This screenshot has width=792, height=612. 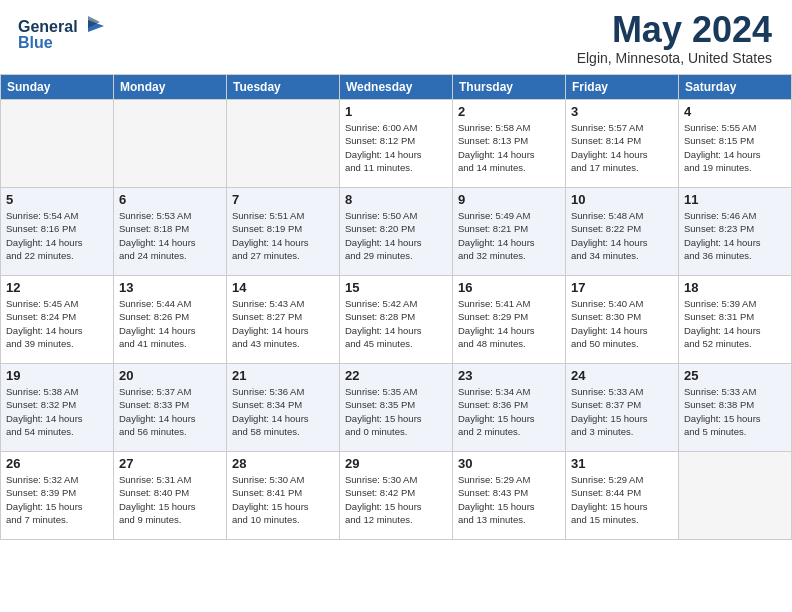 What do you see at coordinates (396, 320) in the screenshot?
I see `calendar-week-row: 12Sunrise: 5:45 AM Sunset: 8:24 PM Dayli…` at bounding box center [396, 320].